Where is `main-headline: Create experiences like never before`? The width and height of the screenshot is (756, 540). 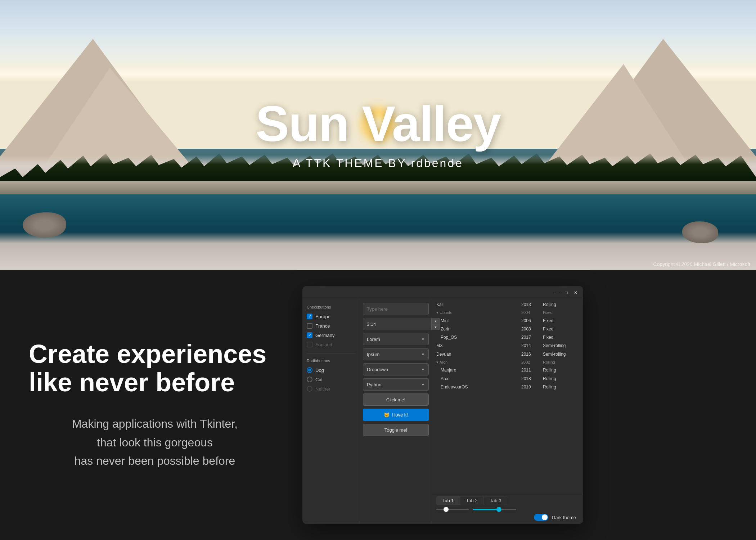 main-headline: Create experiences like never before is located at coordinates (155, 368).